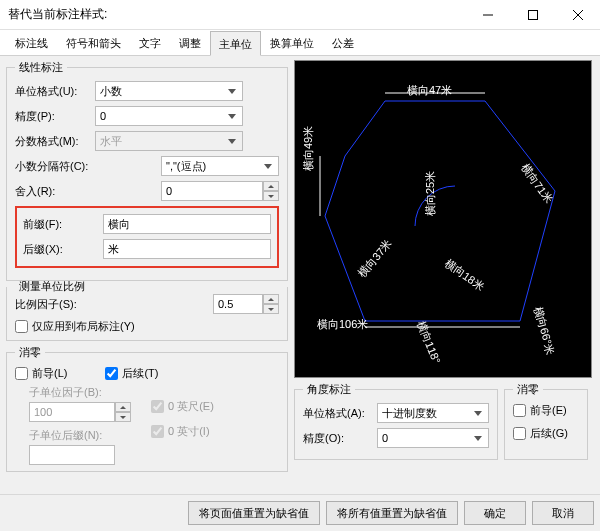 The width and height of the screenshot is (600, 531). I want to click on subsuffix-label: 子单位后缀(N):, so click(80, 436).